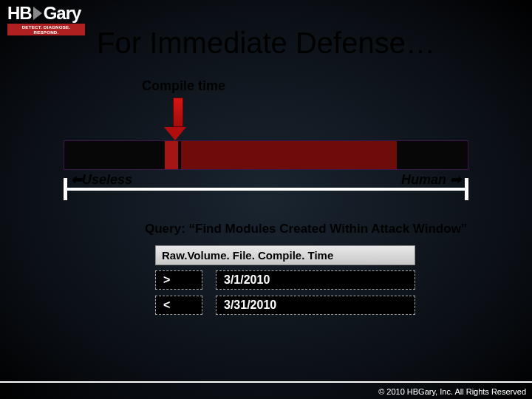  Describe the element at coordinates (178, 119) in the screenshot. I see `arrow-down-icon` at that location.